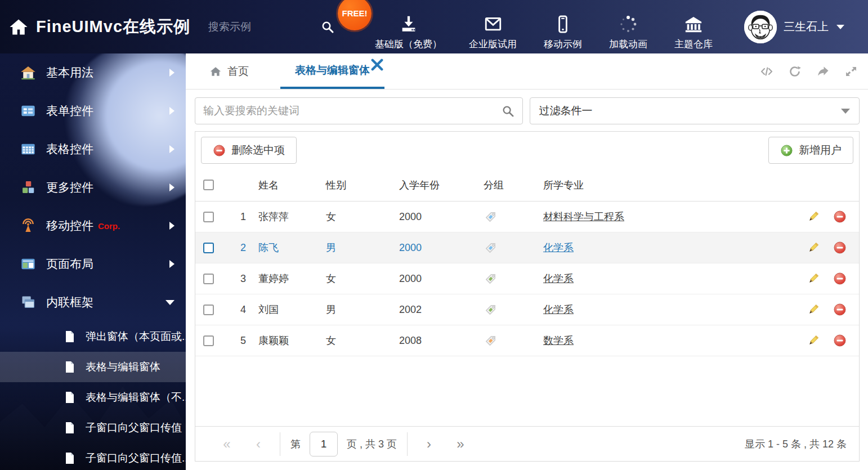 The width and height of the screenshot is (868, 470). Describe the element at coordinates (93, 456) in the screenshot. I see `sidebar-subitem-4: 子窗口向父窗口传值...` at that location.